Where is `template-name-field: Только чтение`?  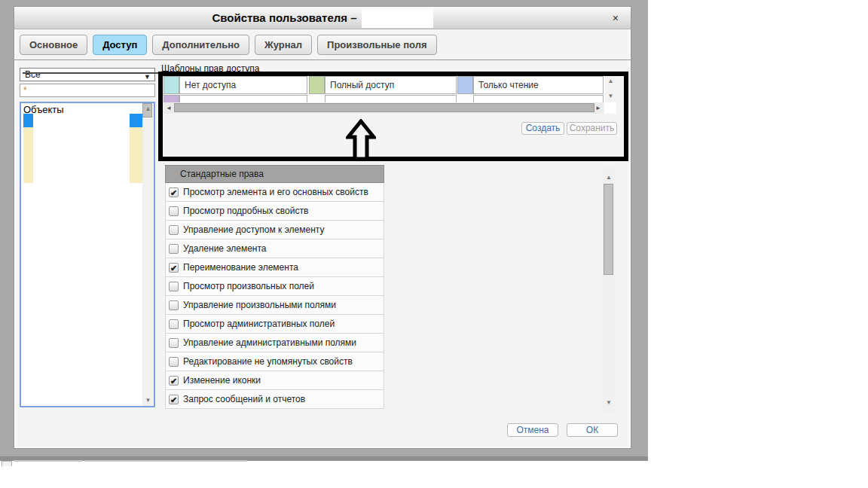 template-name-field: Только чтение is located at coordinates (538, 85).